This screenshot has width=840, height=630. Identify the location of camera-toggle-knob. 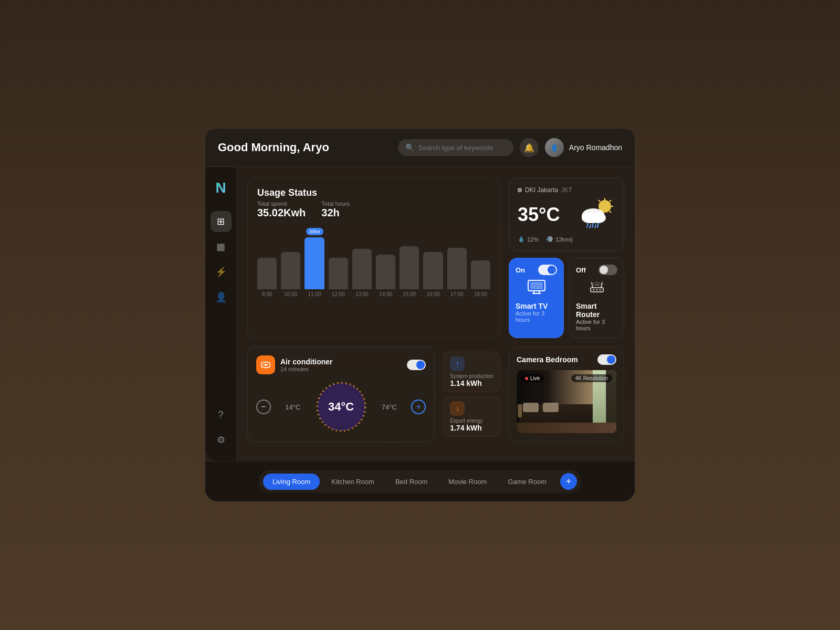
(611, 360).